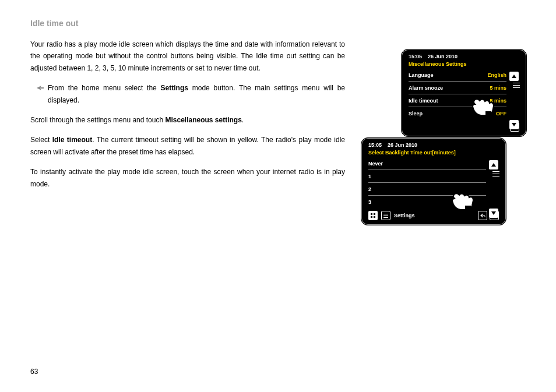 Image resolution: width=556 pixels, height=392 pixels. Describe the element at coordinates (404, 216) in the screenshot. I see `breadcrumb-label: Settings` at that location.